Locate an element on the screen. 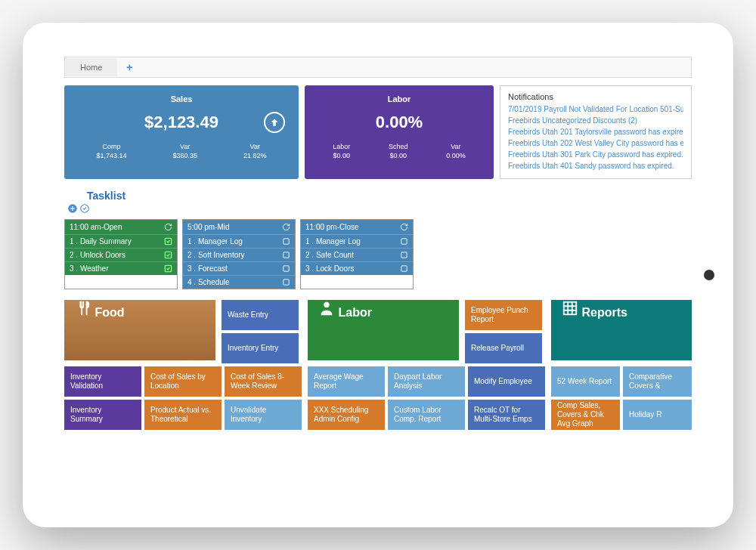 The image size is (756, 550). tab-add: + is located at coordinates (129, 67).